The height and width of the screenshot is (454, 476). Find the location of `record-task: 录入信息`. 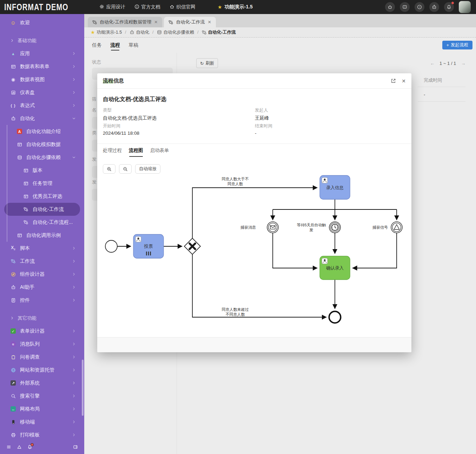

record-task: 录入信息 is located at coordinates (335, 187).